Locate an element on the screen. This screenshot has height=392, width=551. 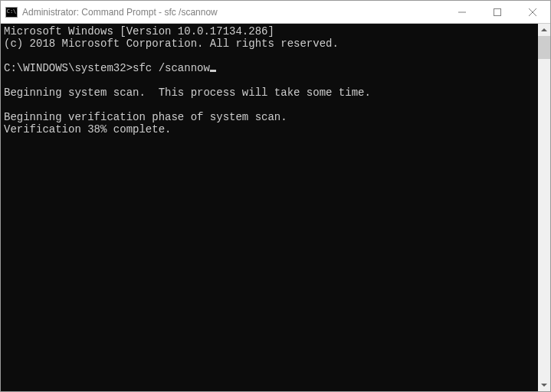
vertical-scrollbar is located at coordinates (544, 207).